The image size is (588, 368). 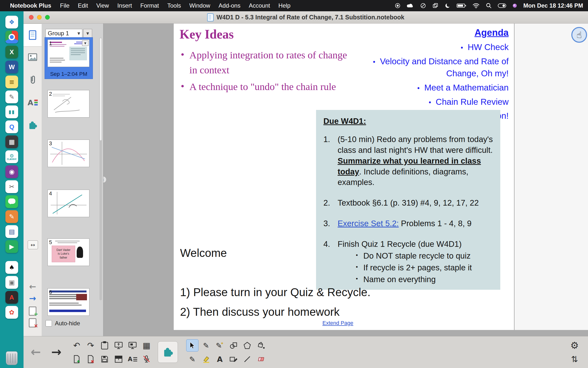 I want to click on thumbnail-page-6: 6, so click(x=69, y=302).